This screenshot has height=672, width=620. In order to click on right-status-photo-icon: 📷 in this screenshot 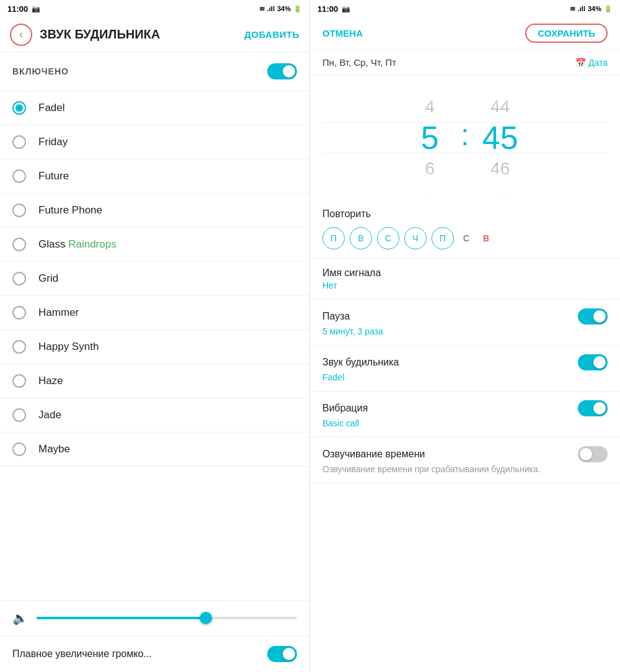, I will do `click(346, 9)`.